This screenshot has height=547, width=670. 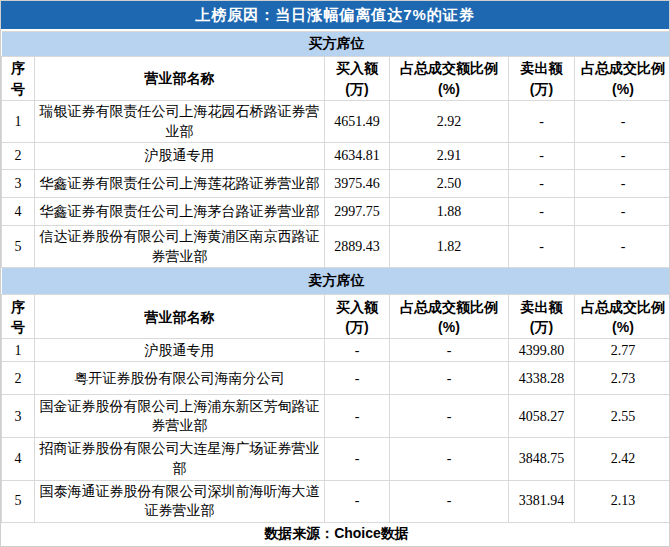 I want to click on buy-amount: 4634.81, so click(x=358, y=156).